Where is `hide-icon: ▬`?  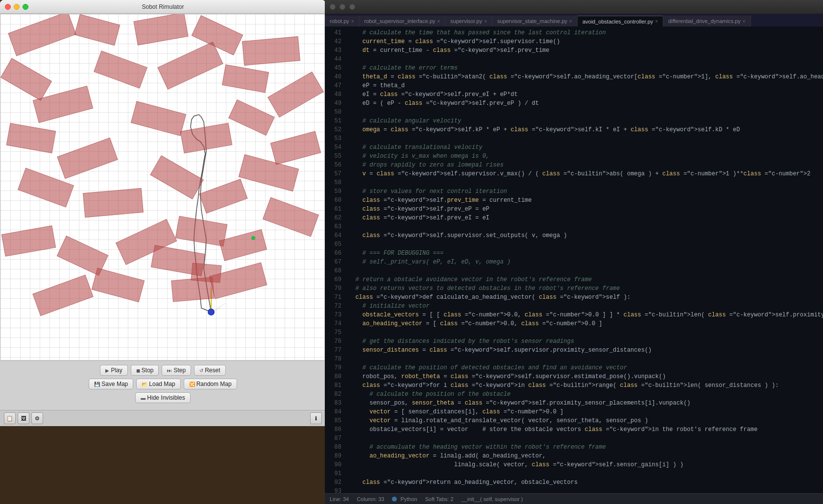 hide-icon: ▬ is located at coordinates (143, 398).